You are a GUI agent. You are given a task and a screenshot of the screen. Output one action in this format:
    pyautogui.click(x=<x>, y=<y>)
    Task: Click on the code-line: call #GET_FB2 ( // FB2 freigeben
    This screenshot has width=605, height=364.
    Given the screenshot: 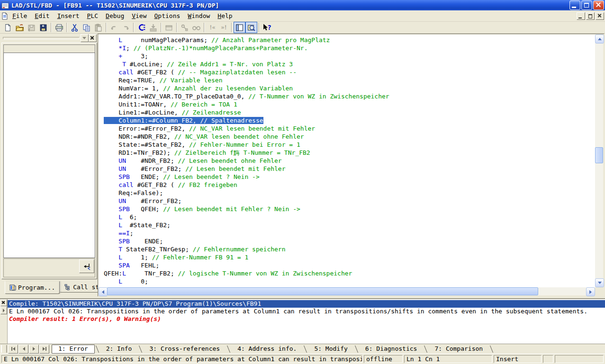 What is the action you would take?
    pyautogui.click(x=350, y=185)
    